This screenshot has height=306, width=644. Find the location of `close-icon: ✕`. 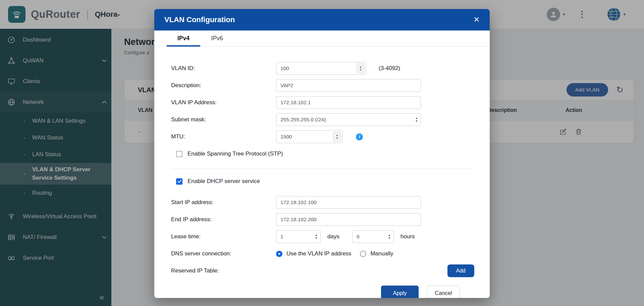

close-icon: ✕ is located at coordinates (477, 20).